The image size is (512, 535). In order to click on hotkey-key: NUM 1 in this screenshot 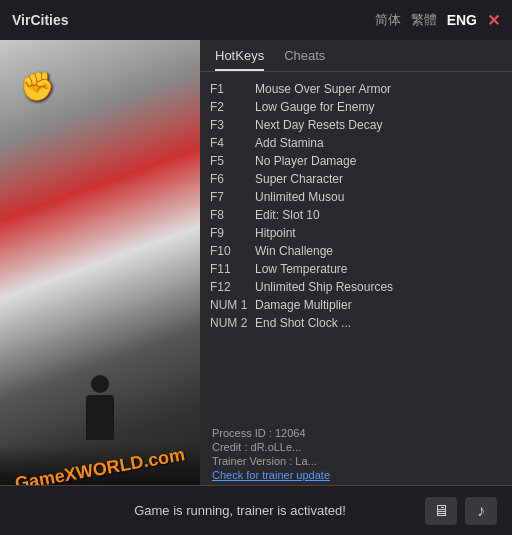, I will do `click(232, 305)`.